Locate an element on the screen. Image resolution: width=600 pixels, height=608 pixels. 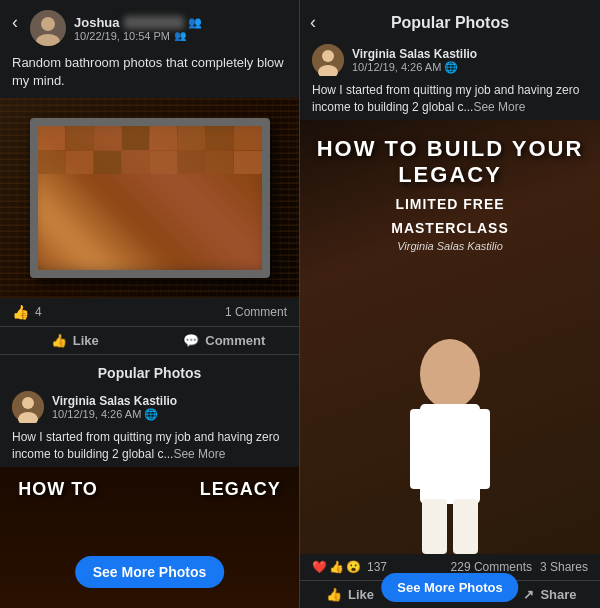
action-bar: 👍 Like 💬 Comment is located at coordinates (150, 340).